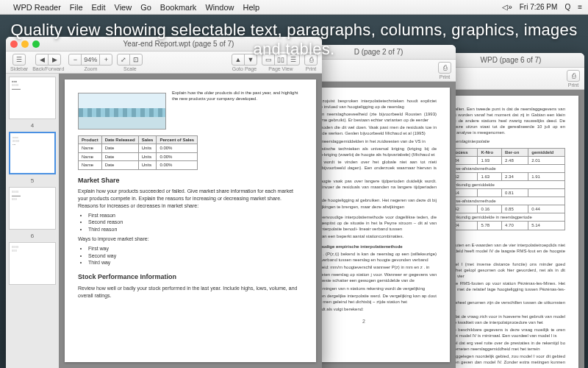  I want to click on scale-label: Scale, so click(130, 69).